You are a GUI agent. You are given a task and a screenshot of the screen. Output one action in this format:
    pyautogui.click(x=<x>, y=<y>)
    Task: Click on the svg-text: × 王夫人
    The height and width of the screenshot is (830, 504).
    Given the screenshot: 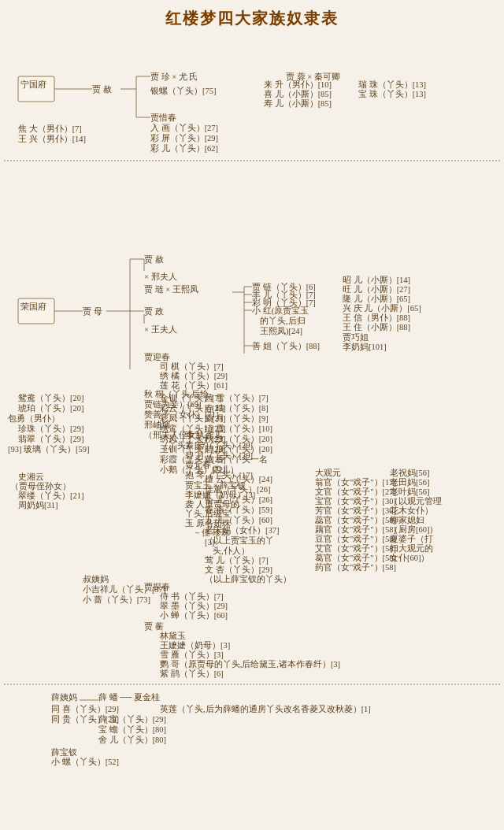 What is the action you would take?
    pyautogui.click(x=161, y=329)
    